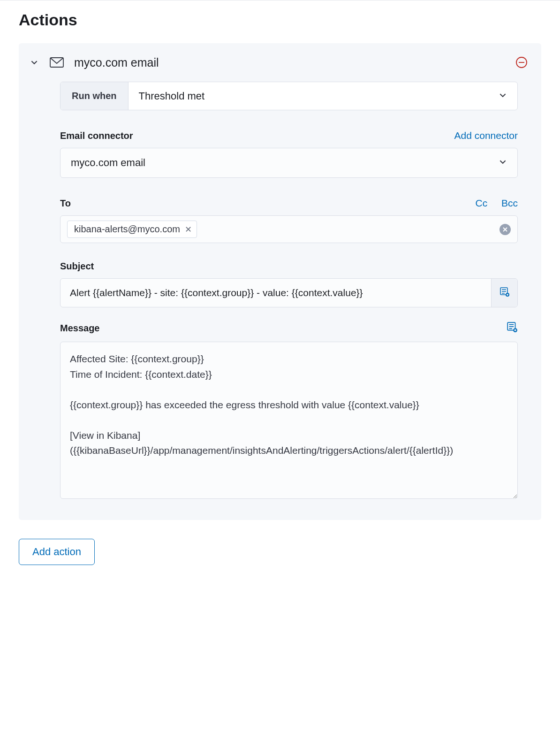  Describe the element at coordinates (509, 203) in the screenshot. I see `bcc-link: Bcc` at that location.